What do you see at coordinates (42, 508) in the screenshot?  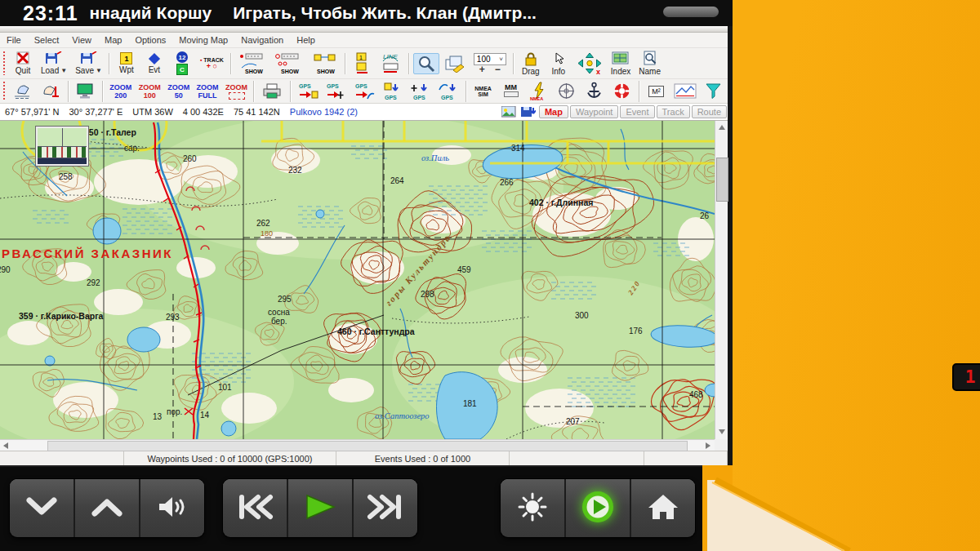 I see `chevron-down-button` at bounding box center [42, 508].